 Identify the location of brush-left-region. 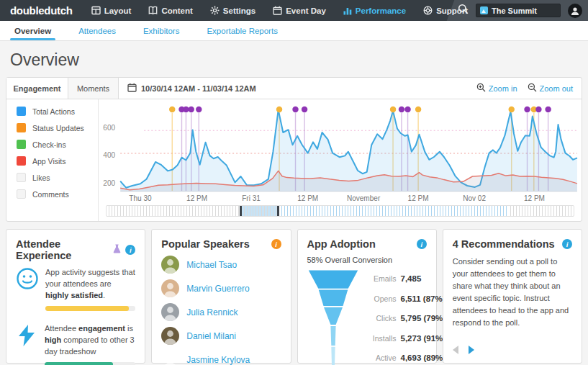
(173, 211).